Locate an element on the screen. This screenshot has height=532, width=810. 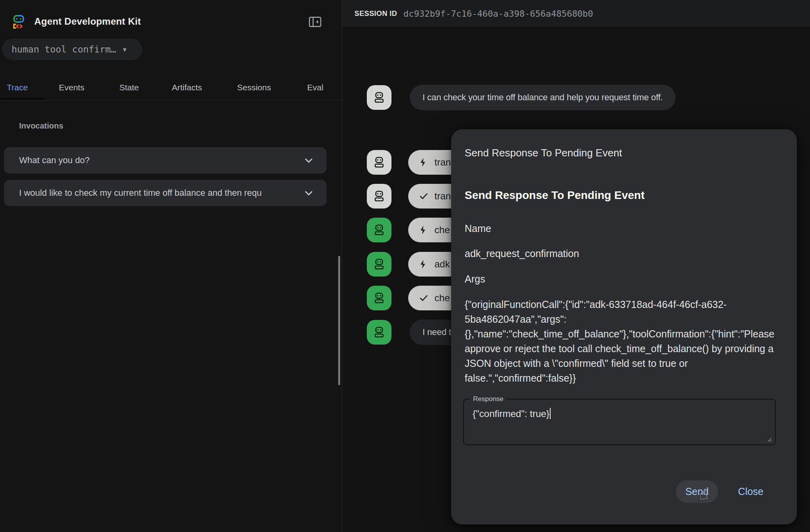
args-label: Args is located at coordinates (475, 279).